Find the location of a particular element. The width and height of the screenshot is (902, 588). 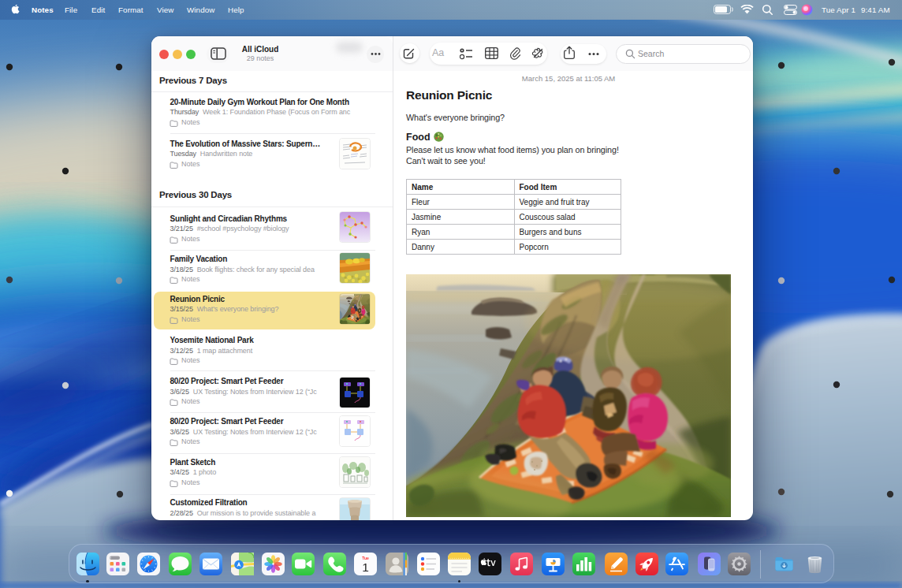

svg-text: 1 is located at coordinates (366, 568).